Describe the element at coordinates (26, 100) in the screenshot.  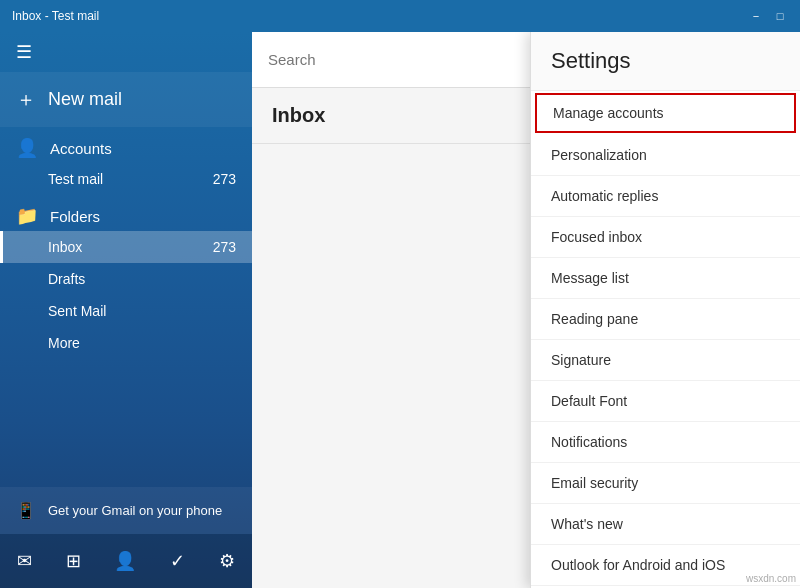
I see `new-mail-icon: ＋` at that location.